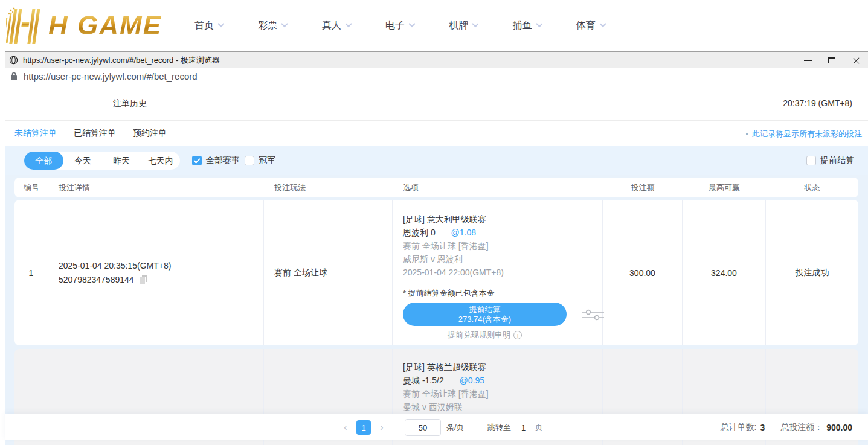 The height and width of the screenshot is (445, 868). What do you see at coordinates (436, 133) in the screenshot?
I see `tabs-row: 未结算注单 已结算注单 预约注单 此记录将显示所有未派彩的投注` at bounding box center [436, 133].